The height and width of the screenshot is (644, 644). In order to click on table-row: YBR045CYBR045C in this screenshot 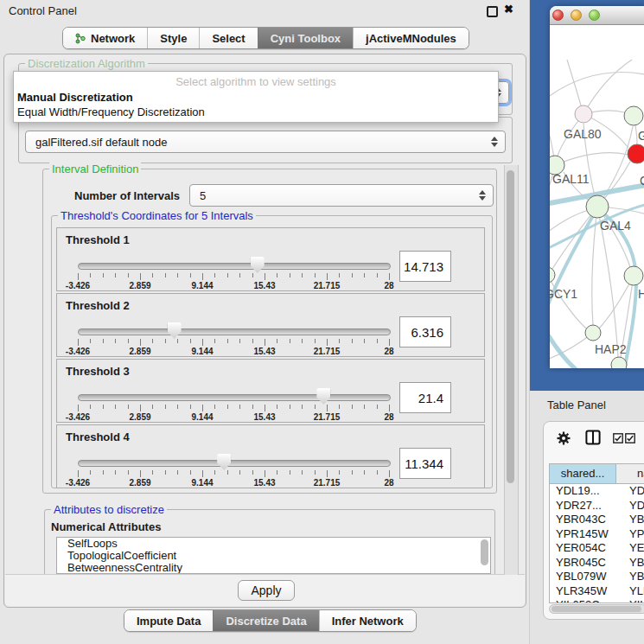, I will do `click(596, 564)`.